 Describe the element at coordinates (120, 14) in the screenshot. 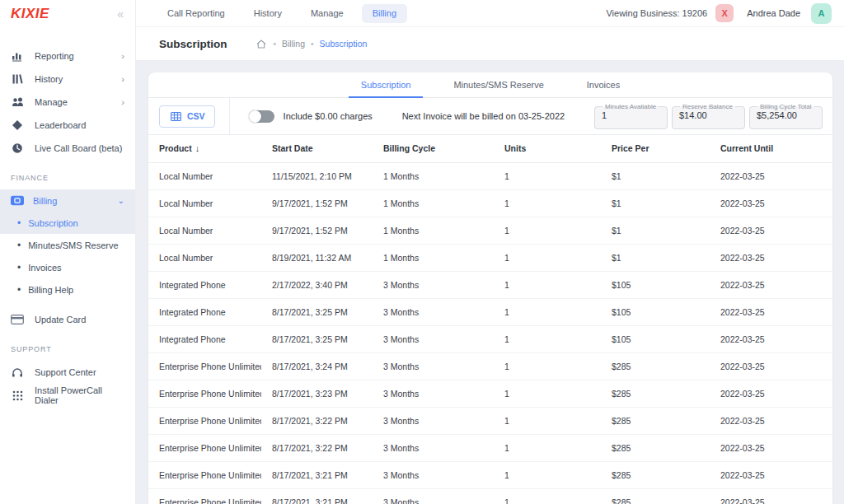

I see `collapse-sidebar-icon: «` at that location.